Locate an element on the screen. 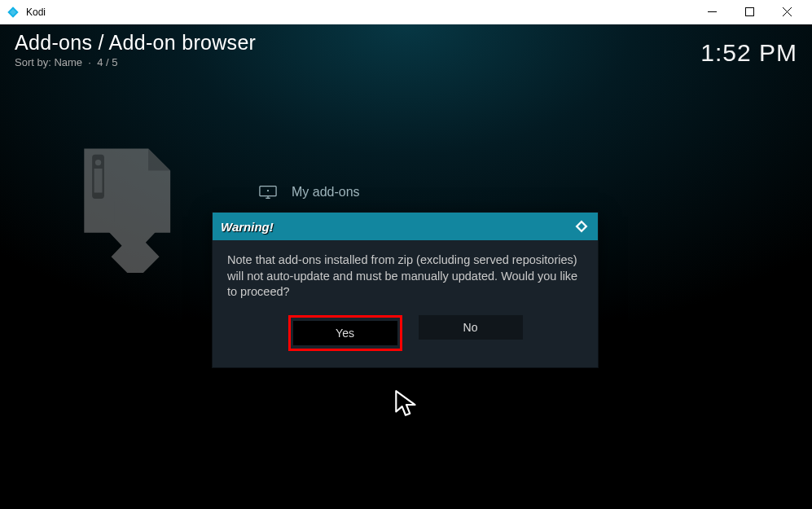 The image size is (812, 509). my-addons-item: My add-ons is located at coordinates (309, 192).